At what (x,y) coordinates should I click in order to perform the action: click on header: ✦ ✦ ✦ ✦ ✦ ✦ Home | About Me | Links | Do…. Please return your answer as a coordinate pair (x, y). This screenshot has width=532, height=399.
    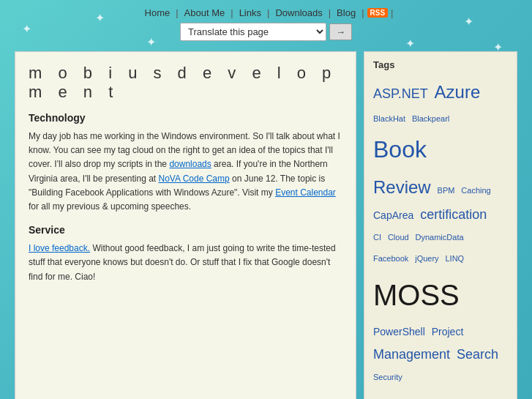
    Looking at the image, I should click on (266, 26).